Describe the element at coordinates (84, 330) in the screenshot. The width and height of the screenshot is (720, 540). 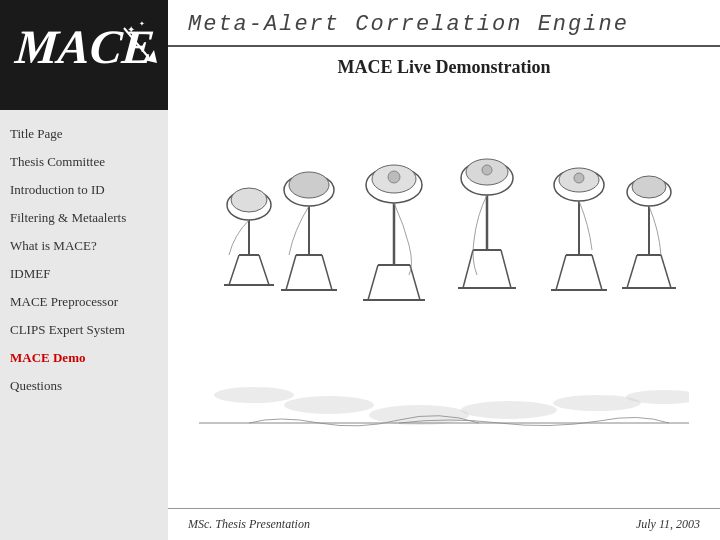
I see `sidebar-item-clips-expert-system: CLIPS Expert System` at that location.